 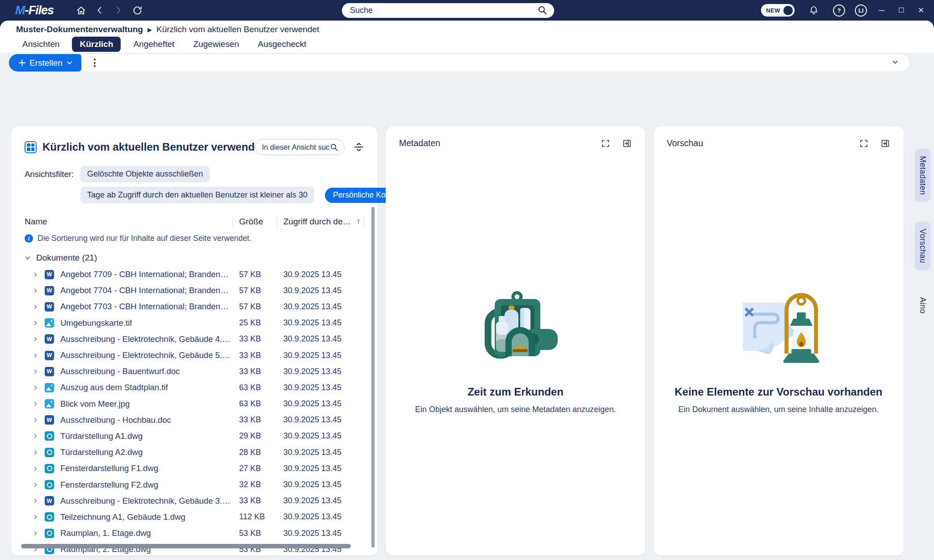 What do you see at coordinates (194, 371) in the screenshot?
I see `table-row: Ausschreibung - Bauentwurf.doc 33 KB 30.…` at bounding box center [194, 371].